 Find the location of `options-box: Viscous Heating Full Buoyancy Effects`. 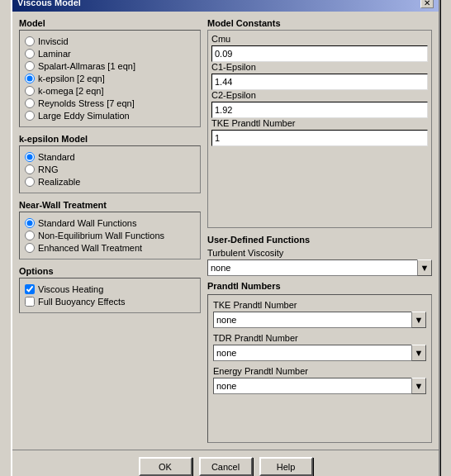

options-box: Viscous Heating Full Buoyancy Effects is located at coordinates (110, 296).